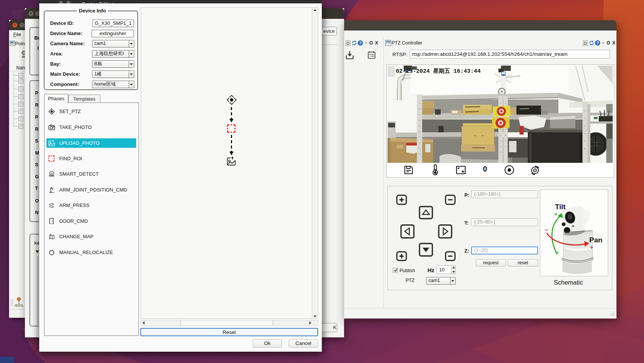 The height and width of the screenshot is (363, 644). I want to click on svg-text: Pan, so click(596, 240).